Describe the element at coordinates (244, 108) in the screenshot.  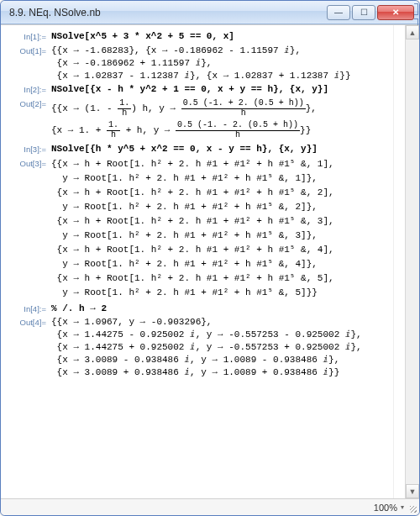
I see `fraction: 0.5 (-1. + 2. (0.5 + h))h` at that location.